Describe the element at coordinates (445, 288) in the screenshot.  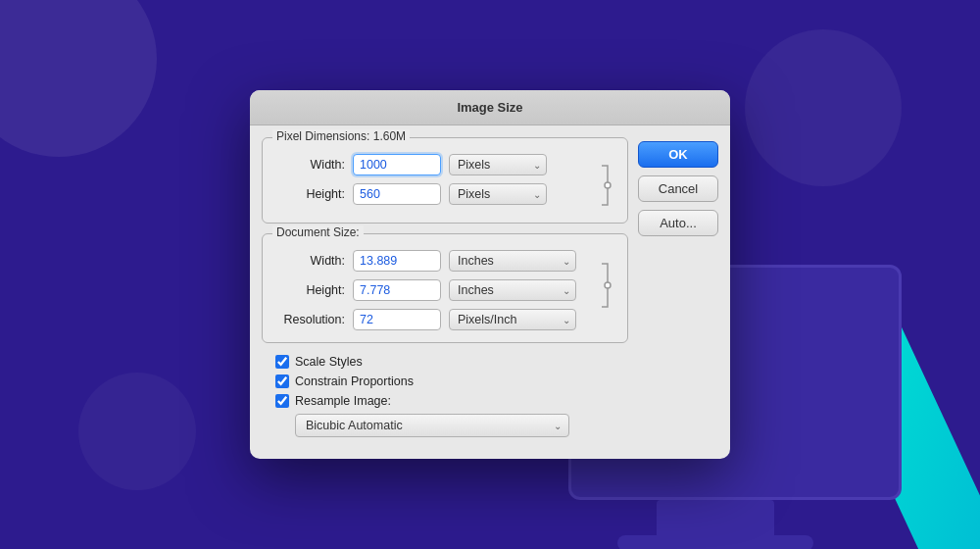
I see `document-size-section: Document Size: Width: Inches Centime` at that location.